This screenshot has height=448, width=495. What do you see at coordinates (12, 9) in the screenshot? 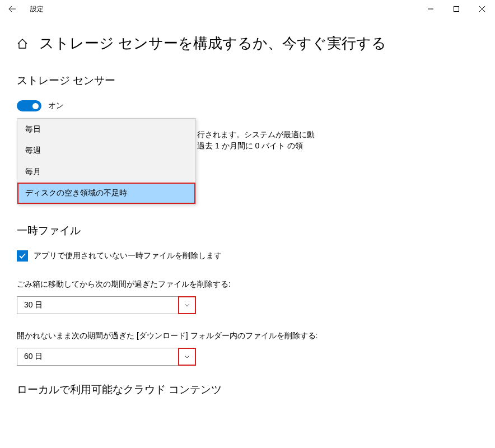
I see `back-button` at bounding box center [12, 9].